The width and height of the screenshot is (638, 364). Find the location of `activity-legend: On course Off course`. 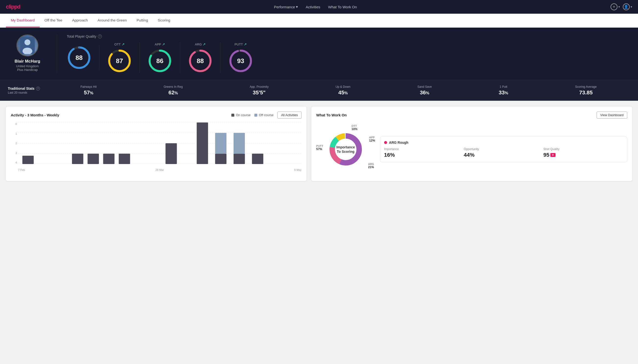

activity-legend: On course Off course is located at coordinates (252, 115).